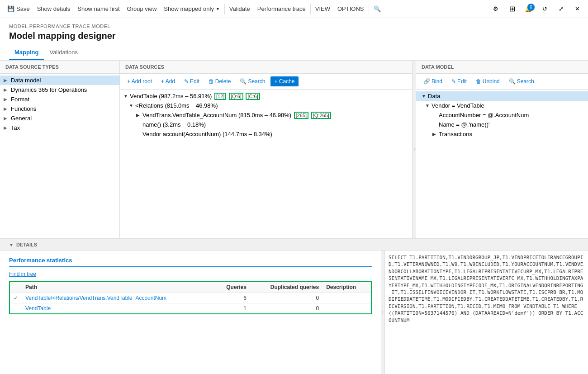 This screenshot has width=588, height=374. Describe the element at coordinates (192, 9) in the screenshot. I see `show-mapped-only-button: Show mapped only ▼` at that location.